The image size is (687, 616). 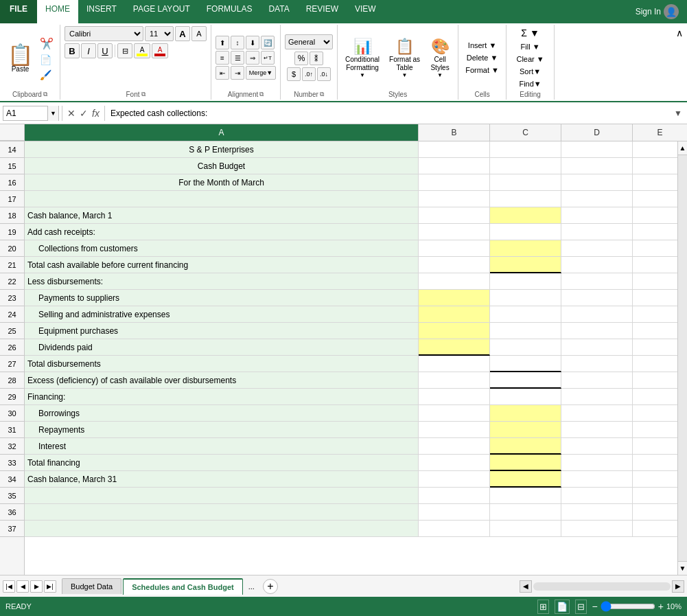 What do you see at coordinates (597, 397) in the screenshot?
I see `cell-d29` at bounding box center [597, 397].